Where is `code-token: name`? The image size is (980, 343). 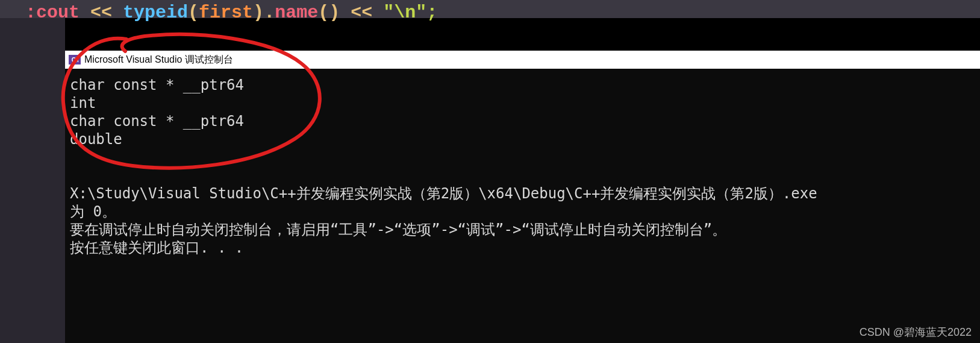
code-token: name is located at coordinates (296, 13).